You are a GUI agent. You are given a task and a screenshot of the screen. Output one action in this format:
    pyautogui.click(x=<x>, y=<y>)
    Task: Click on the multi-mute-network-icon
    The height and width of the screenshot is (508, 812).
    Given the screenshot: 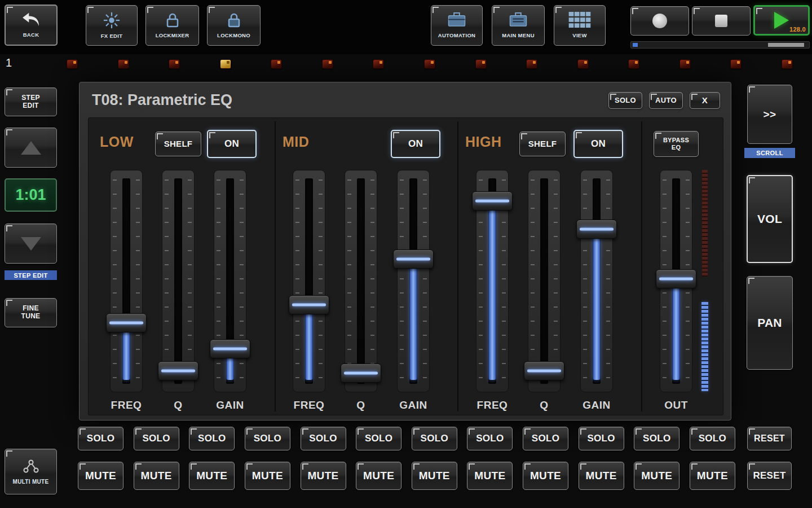 What is the action you would take?
    pyautogui.click(x=31, y=467)
    